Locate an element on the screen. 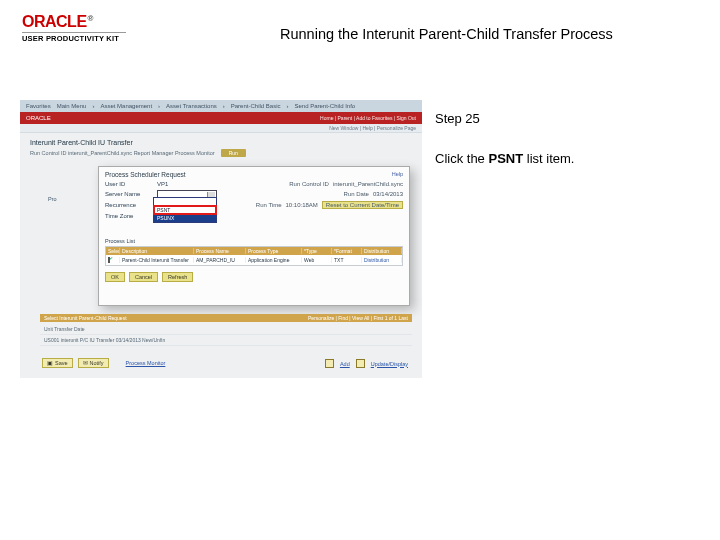 Image resolution: width=720 pixels, height=540 pixels. grid-header-distribution: Distribution is located at coordinates (382, 251).